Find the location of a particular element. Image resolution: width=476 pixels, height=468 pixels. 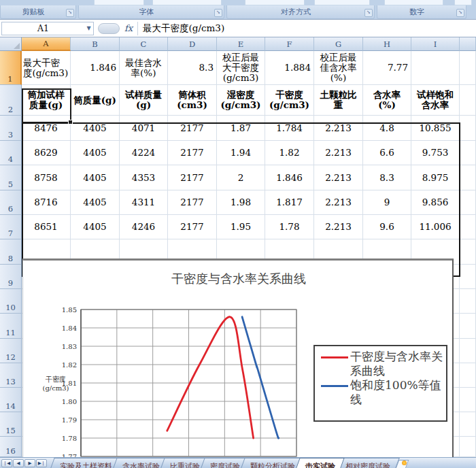

cell-J7 is located at coordinates (468, 227).